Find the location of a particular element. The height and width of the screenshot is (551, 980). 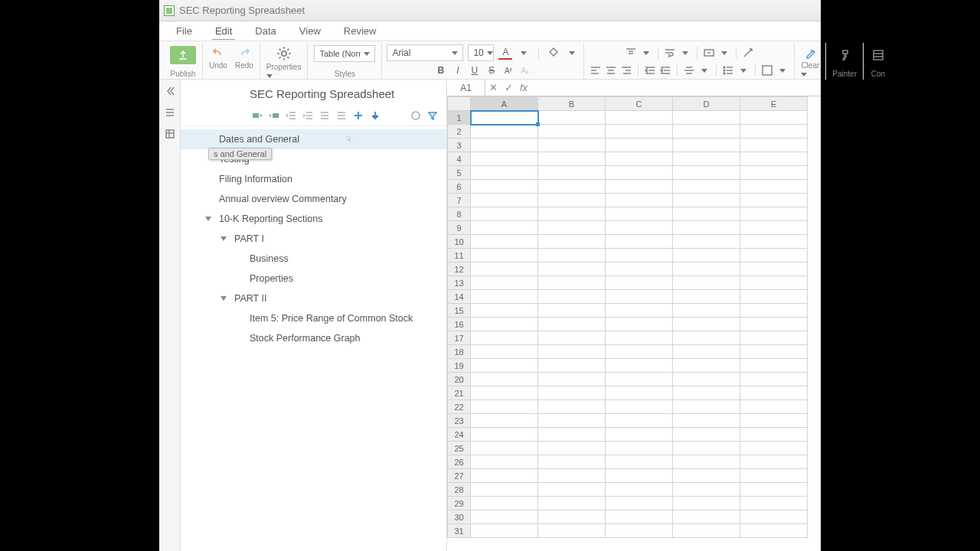

wrap-button is located at coordinates (670, 53).